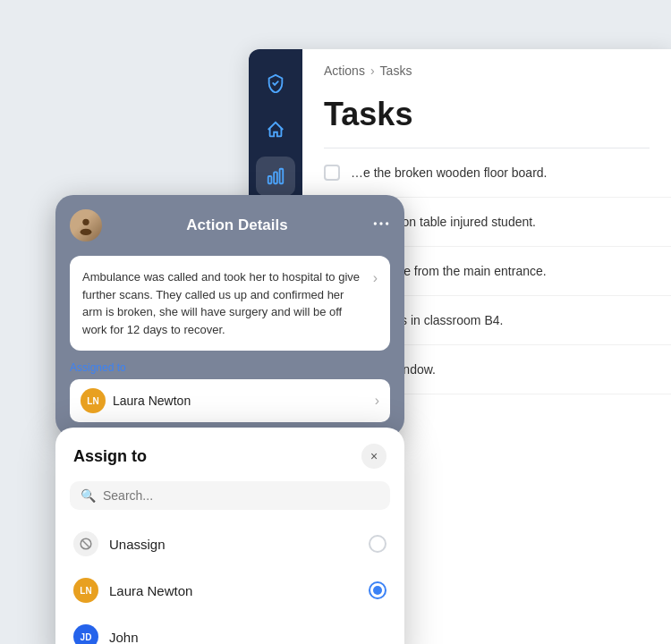 This screenshot has width=671, height=644. I want to click on sidebar-item-chart, so click(276, 176).